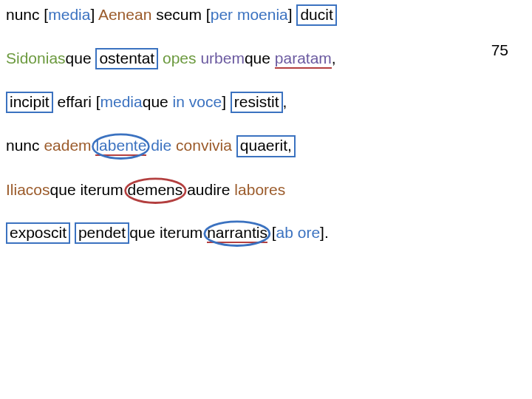 The image size is (532, 399). I want to click on word-demens: demens, so click(155, 190).